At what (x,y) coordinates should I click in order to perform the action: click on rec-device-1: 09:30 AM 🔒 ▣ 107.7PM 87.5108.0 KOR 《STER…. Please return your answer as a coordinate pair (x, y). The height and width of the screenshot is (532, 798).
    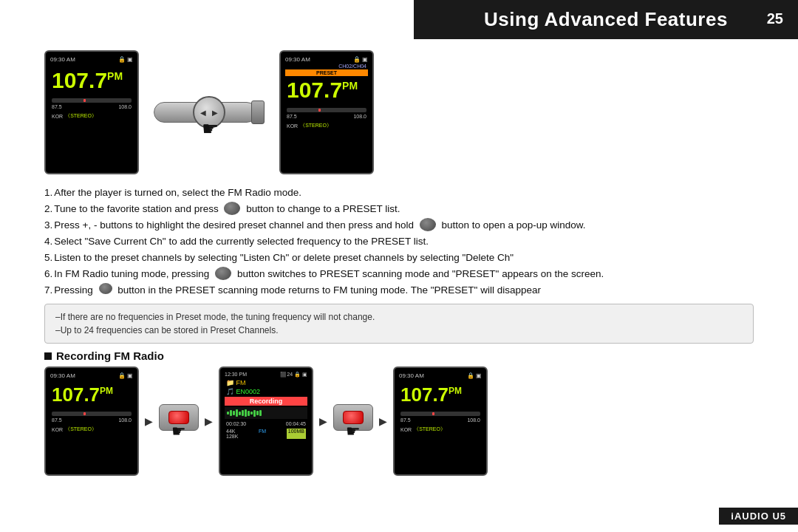
    Looking at the image, I should click on (92, 421).